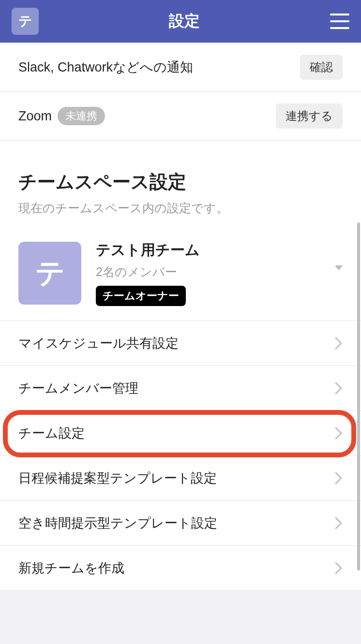  What do you see at coordinates (180, 479) in the screenshot?
I see `nav-item-proposal-template: 日程候補提案型テンプレート設定` at bounding box center [180, 479].